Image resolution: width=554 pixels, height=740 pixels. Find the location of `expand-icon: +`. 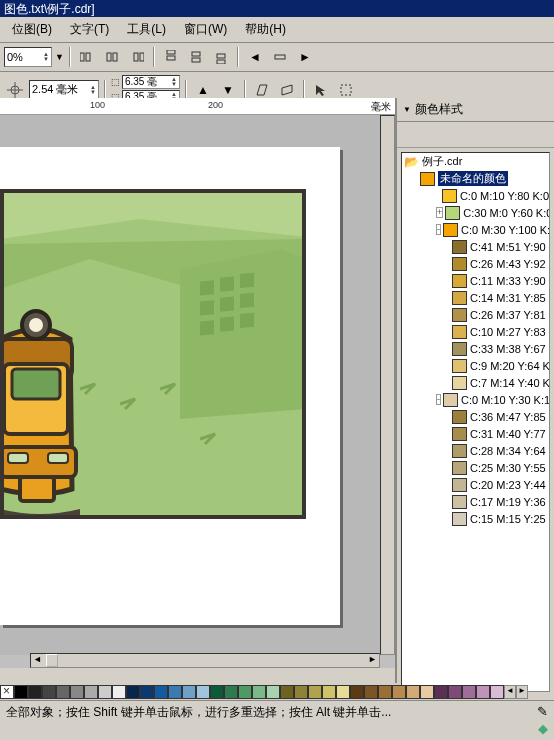

expand-icon: + is located at coordinates (440, 212).